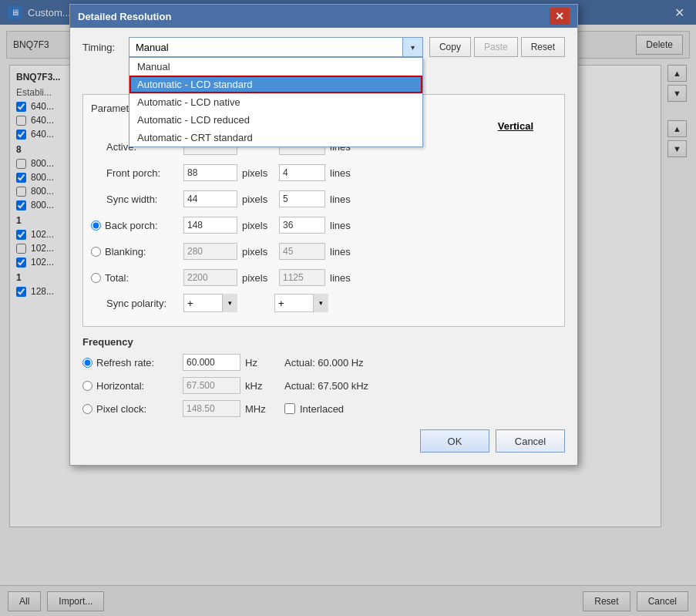  What do you see at coordinates (497, 47) in the screenshot?
I see `timing-action-buttons: Copy Paste Reset` at bounding box center [497, 47].